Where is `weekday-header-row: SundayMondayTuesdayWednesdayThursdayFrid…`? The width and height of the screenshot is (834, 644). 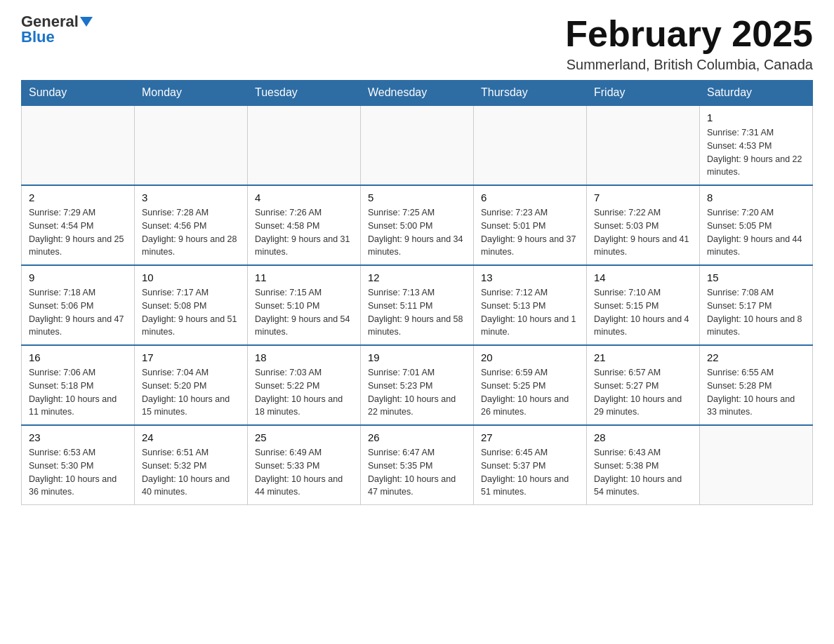 weekday-header-row: SundayMondayTuesdayWednesdayThursdayFrid… is located at coordinates (417, 93).